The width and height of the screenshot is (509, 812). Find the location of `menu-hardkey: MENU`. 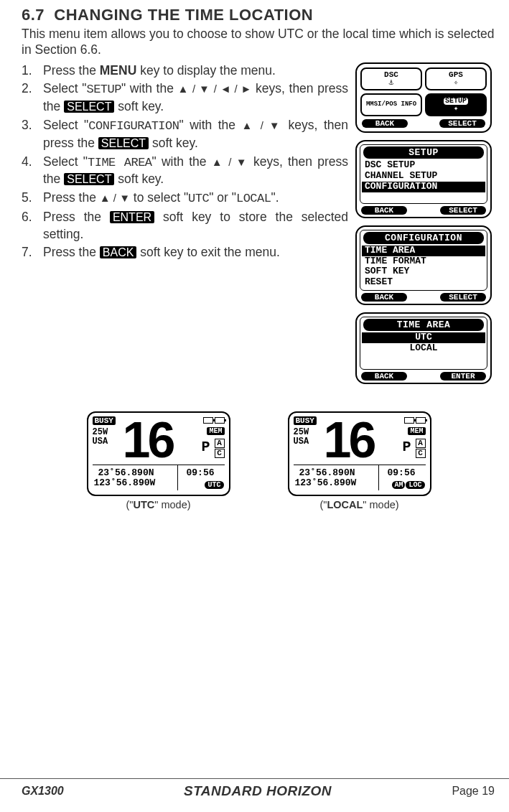

menu-hardkey: MENU is located at coordinates (118, 70).